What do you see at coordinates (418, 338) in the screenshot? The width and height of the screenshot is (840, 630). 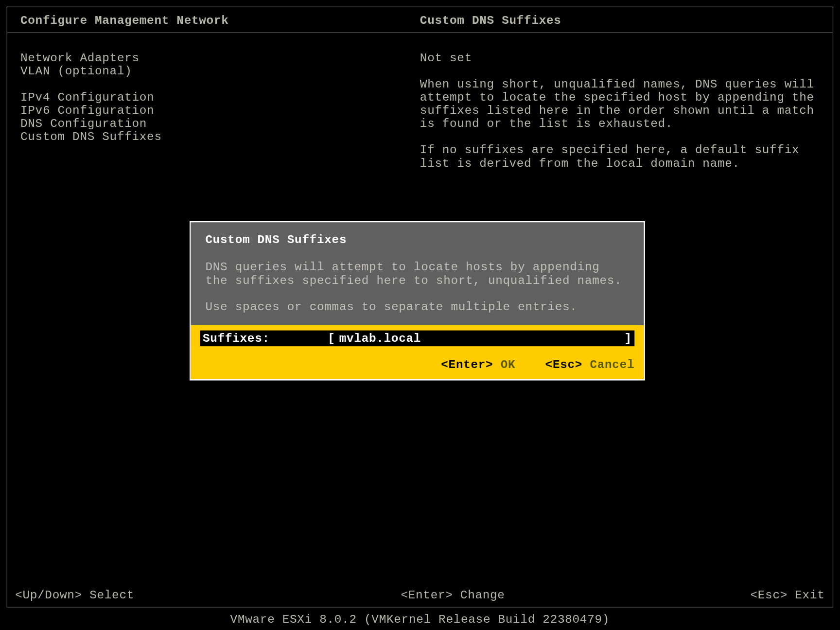 I see `suffixes-input-row: Suffixes: [ mvlab.local ]` at bounding box center [418, 338].